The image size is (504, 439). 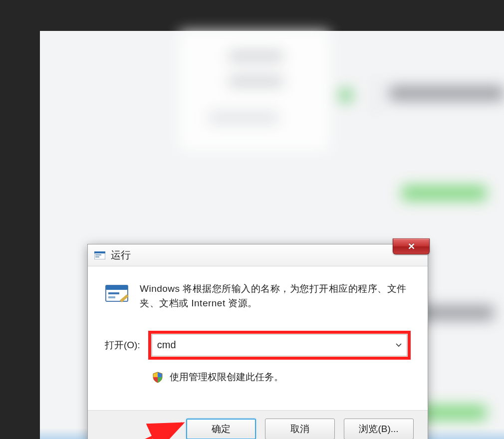 What do you see at coordinates (227, 377) in the screenshot?
I see `admin-note: 使用管理权限创建此任务。` at bounding box center [227, 377].